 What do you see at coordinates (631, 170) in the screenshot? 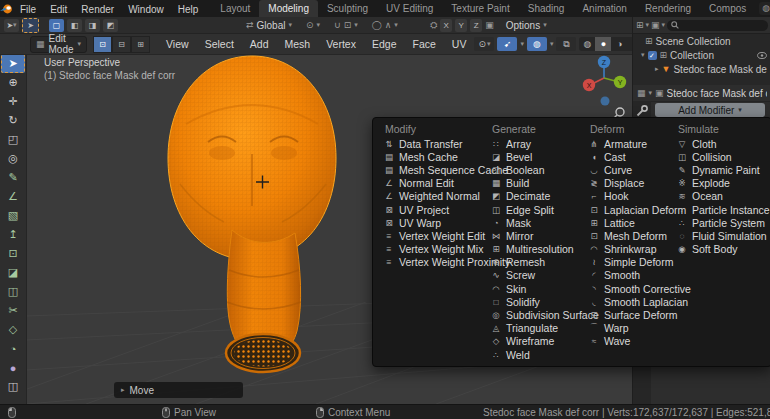
I see `modifier-item-curve: ◡Curve` at bounding box center [631, 170].